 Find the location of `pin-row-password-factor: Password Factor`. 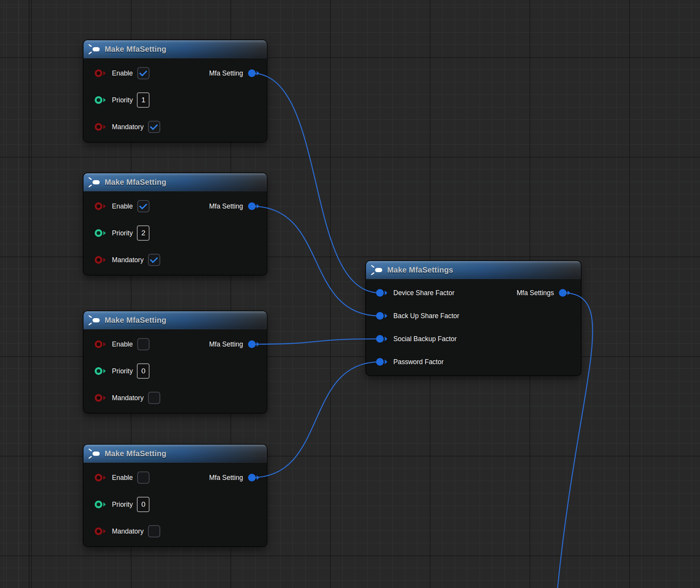

pin-row-password-factor: Password Factor is located at coordinates (473, 362).